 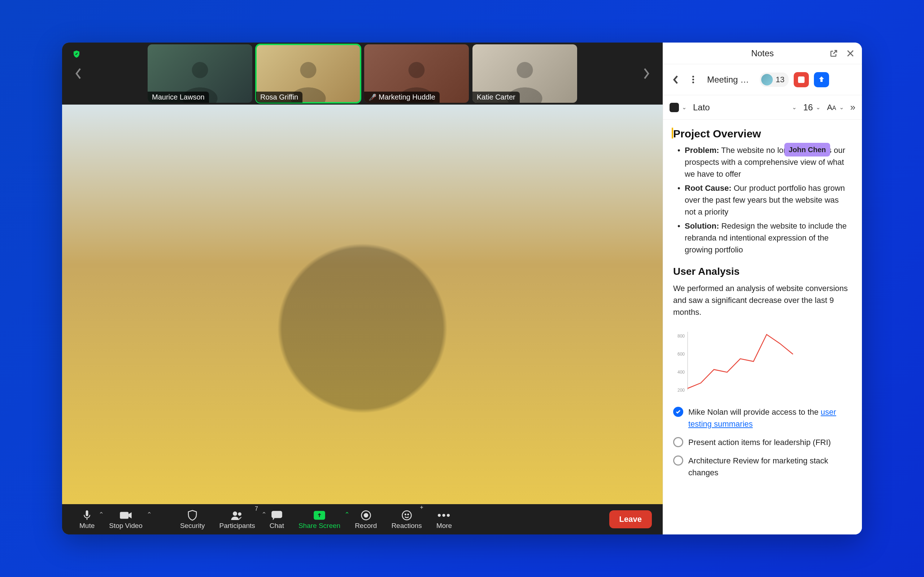 What do you see at coordinates (766, 200) in the screenshot?
I see `list-item: Root Cause: Our product portfolio has gr…` at bounding box center [766, 200].